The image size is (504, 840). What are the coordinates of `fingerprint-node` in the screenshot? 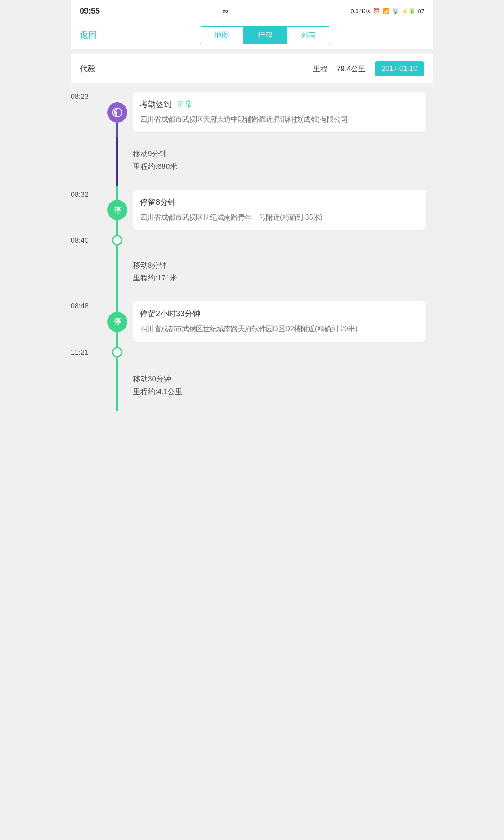 It's located at (117, 112).